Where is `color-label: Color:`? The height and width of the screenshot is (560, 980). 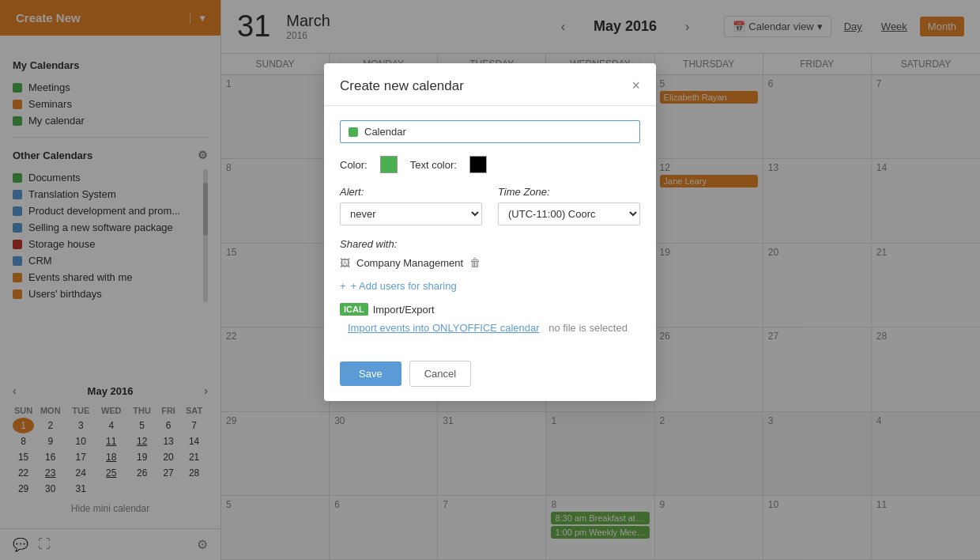 color-label: Color: is located at coordinates (354, 165).